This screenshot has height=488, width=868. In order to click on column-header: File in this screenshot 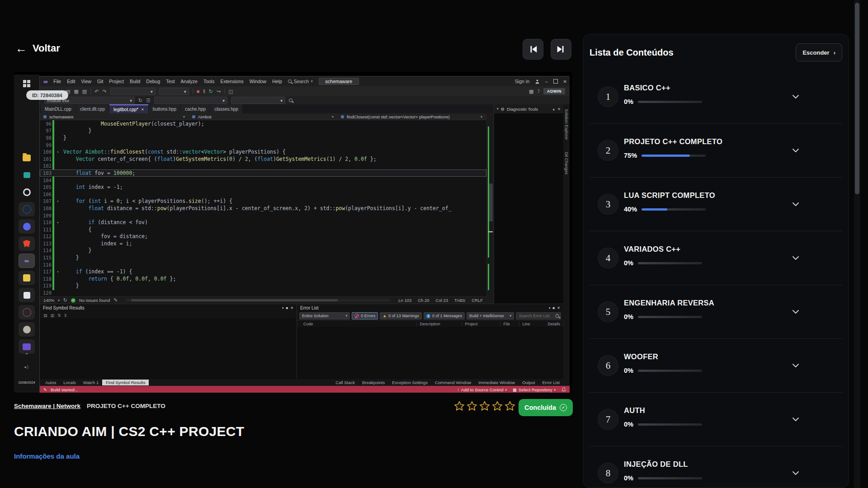, I will do `click(510, 324)`.